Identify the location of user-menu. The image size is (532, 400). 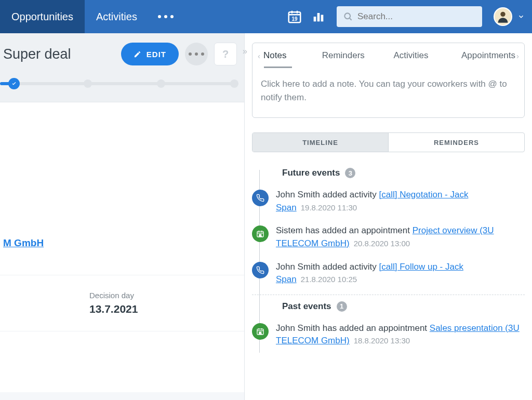
(509, 17).